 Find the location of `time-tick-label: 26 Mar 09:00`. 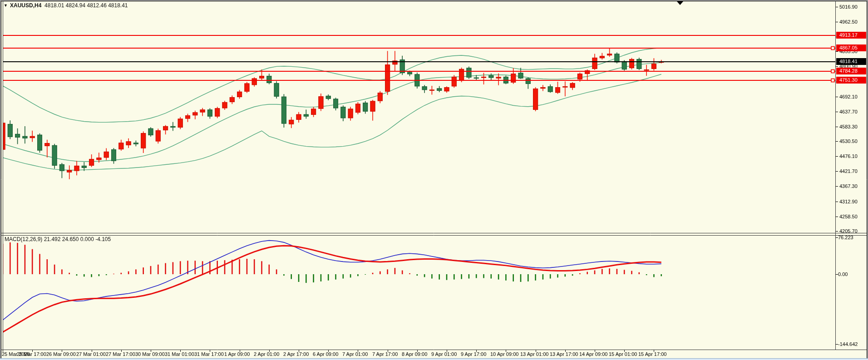

time-tick-label: 26 Mar 09:00 is located at coordinates (61, 354).